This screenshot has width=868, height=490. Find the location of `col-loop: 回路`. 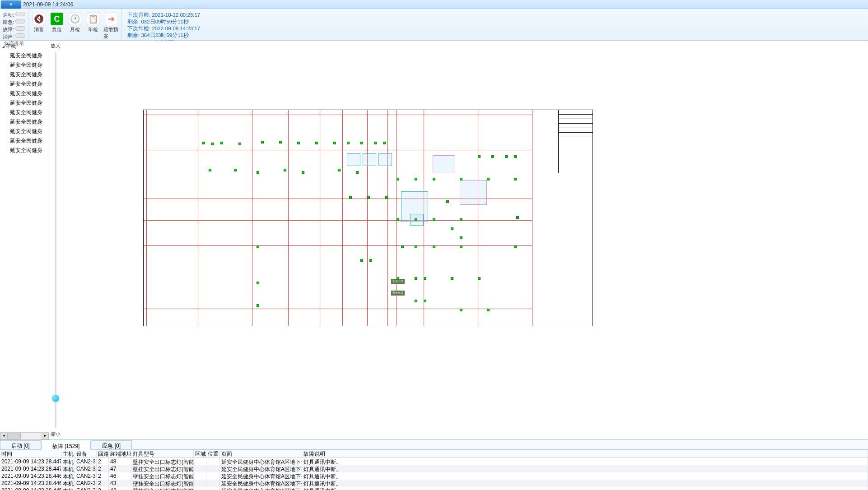

col-loop: 回路 is located at coordinates (103, 454).